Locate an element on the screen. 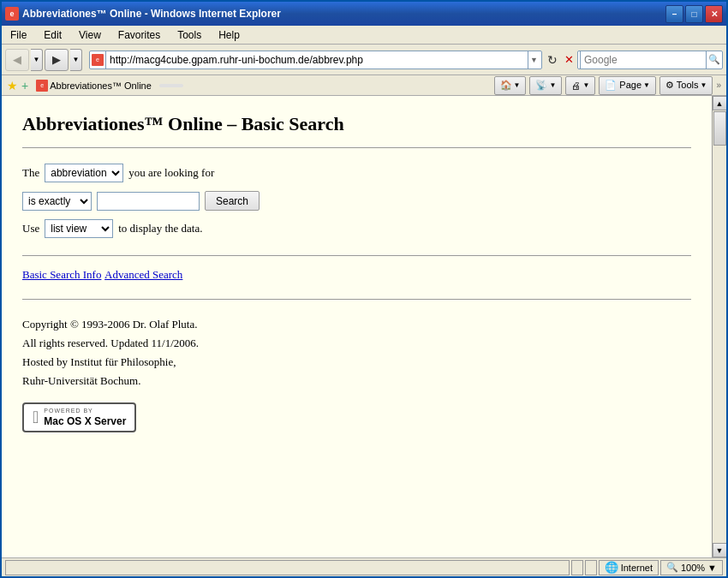  scroll-up-button: ▲ is located at coordinates (719, 103).